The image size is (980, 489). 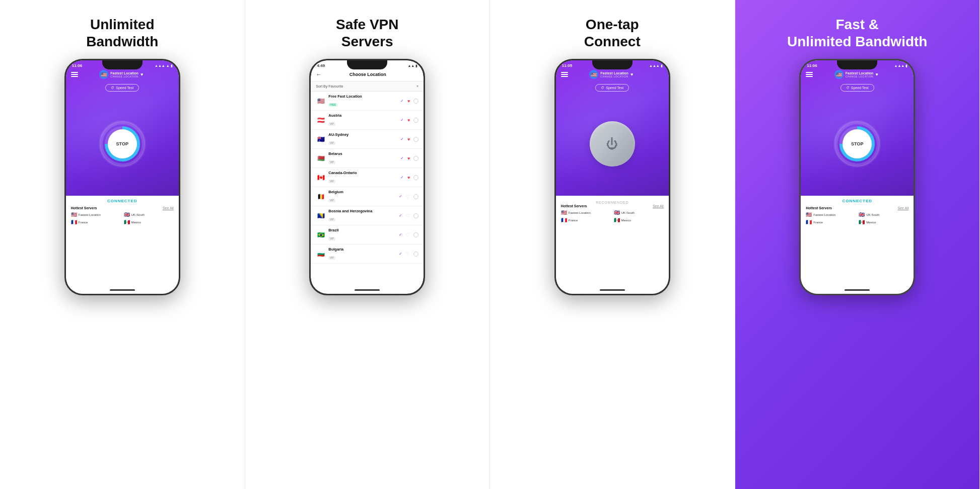 I want to click on heart-0: ♥, so click(x=409, y=101).